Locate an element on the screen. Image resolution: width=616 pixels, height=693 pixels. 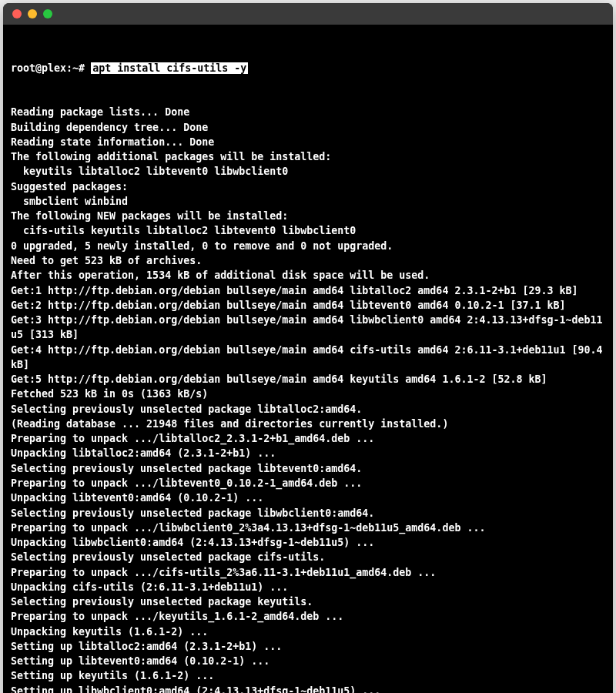
output-line: Get:4 http://ftp.debian.org/debian bulls… is located at coordinates (308, 357).